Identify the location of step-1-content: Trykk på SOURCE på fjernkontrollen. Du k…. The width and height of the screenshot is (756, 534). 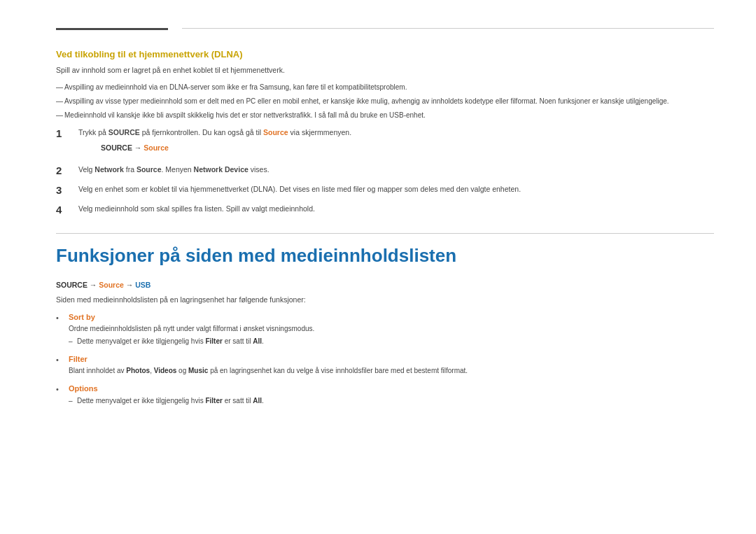
(396, 143).